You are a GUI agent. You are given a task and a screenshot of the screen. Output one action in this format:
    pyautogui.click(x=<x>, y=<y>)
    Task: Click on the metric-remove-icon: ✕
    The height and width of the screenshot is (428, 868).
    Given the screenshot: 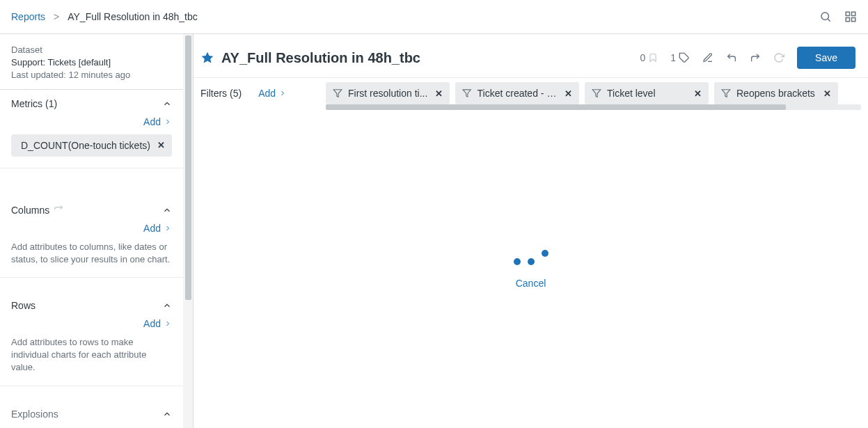 What is the action you would take?
    pyautogui.click(x=161, y=145)
    